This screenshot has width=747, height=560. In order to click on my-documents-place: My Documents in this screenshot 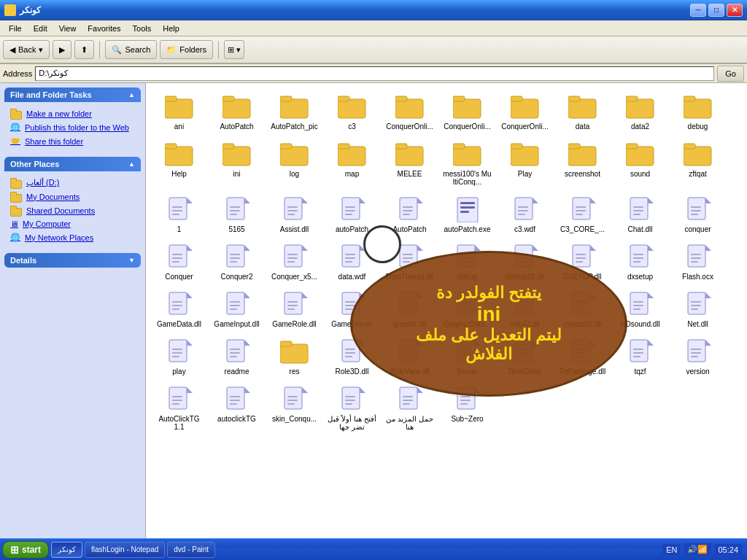, I will do `click(73, 197)`.